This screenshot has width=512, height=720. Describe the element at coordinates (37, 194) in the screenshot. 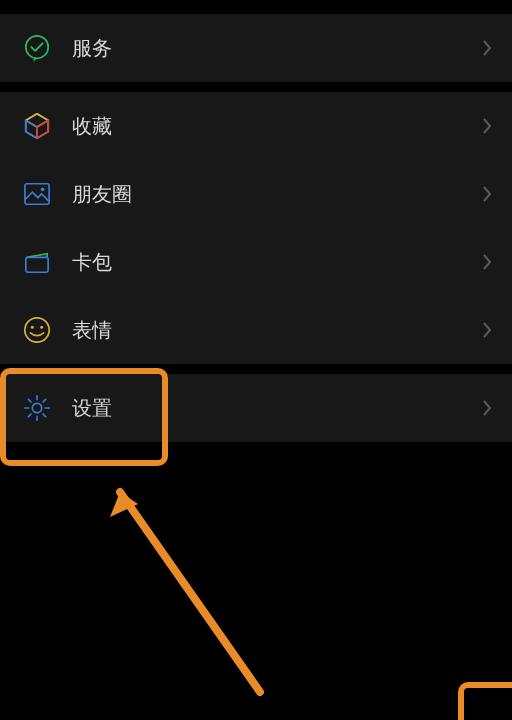

I see `picture-icon` at that location.